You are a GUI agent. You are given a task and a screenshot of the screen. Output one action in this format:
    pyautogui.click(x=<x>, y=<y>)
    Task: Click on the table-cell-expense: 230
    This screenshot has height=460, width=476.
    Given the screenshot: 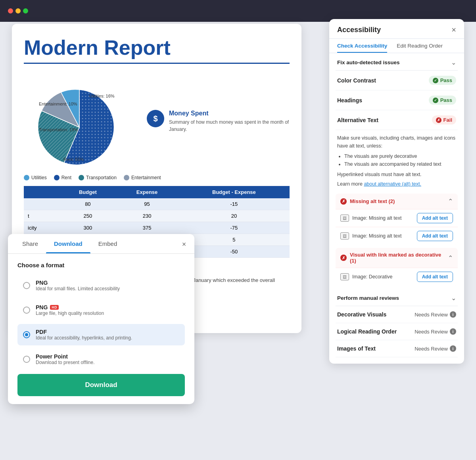 What is the action you would take?
    pyautogui.click(x=147, y=216)
    